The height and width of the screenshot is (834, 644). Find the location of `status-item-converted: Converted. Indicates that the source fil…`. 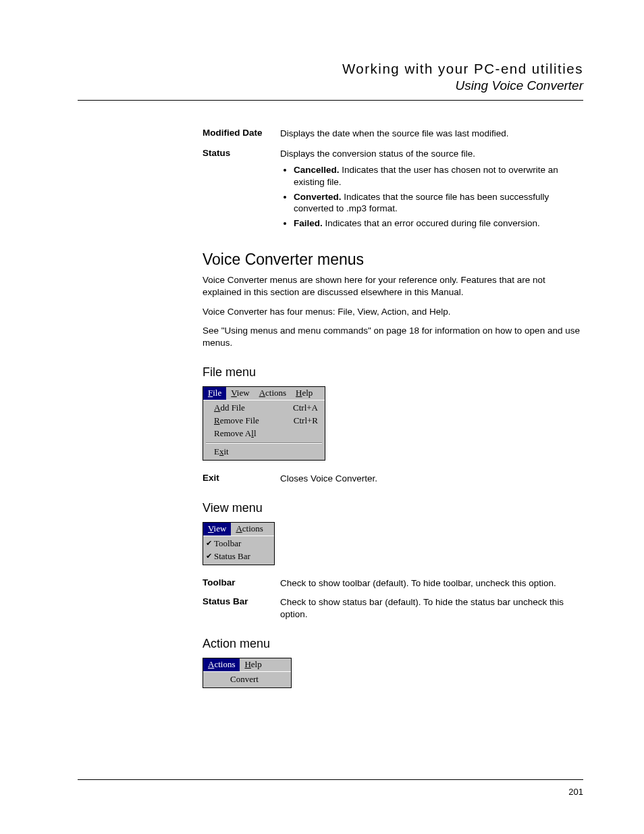

status-item-converted: Converted. Indicates that the source fil… is located at coordinates (439, 203).